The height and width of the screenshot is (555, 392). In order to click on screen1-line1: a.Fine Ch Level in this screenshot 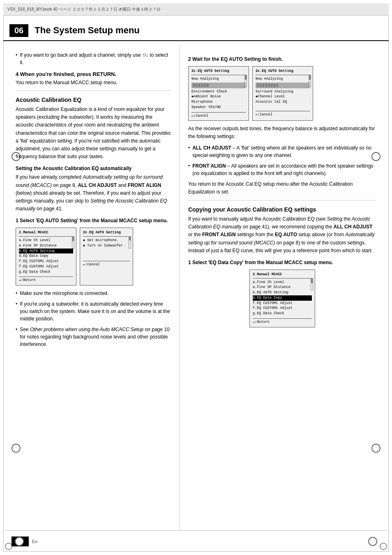, I will do `click(46, 241)`.